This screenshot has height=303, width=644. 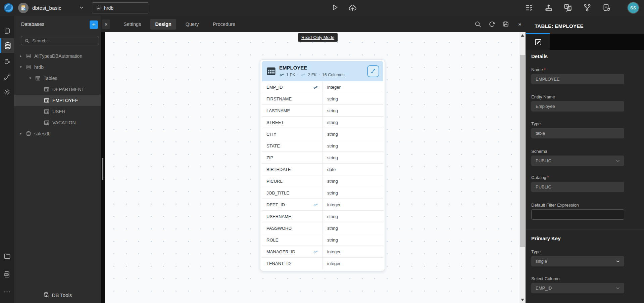 I want to click on edit-tab, so click(x=538, y=42).